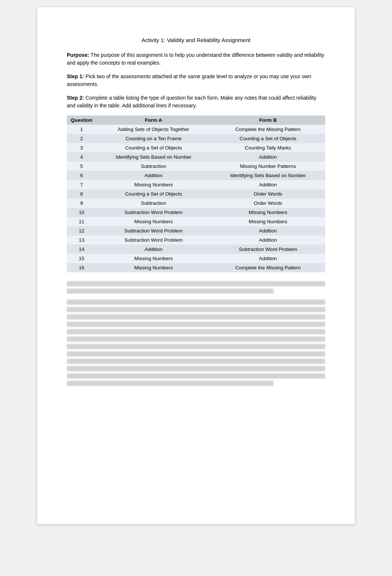  I want to click on cell-formb: Identifying Sets Based on Number, so click(268, 176).